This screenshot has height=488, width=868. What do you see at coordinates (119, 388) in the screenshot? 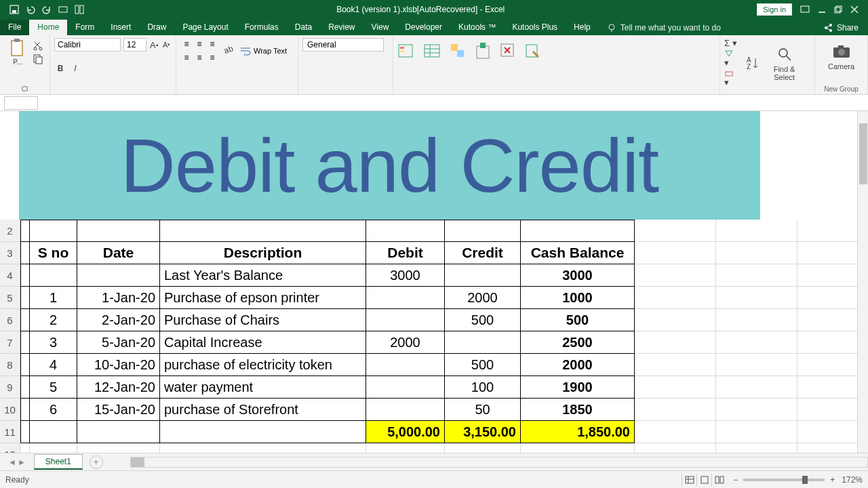
I see `cell-date: 12-Jan-20` at bounding box center [119, 388].